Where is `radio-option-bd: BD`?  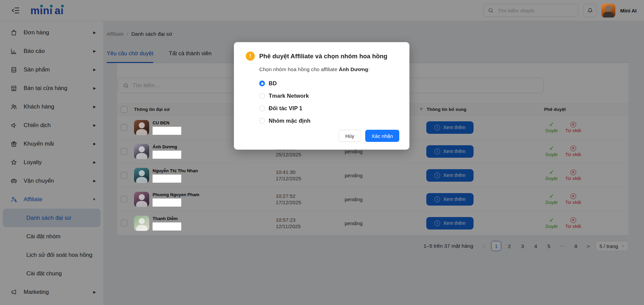 radio-option-bd: BD is located at coordinates (329, 84).